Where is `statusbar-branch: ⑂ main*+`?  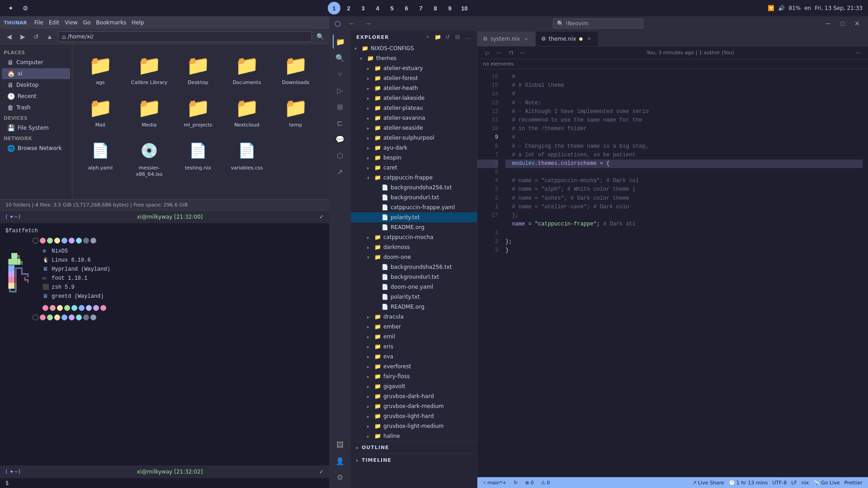
statusbar-branch: ⑂ main*+ is located at coordinates (495, 483).